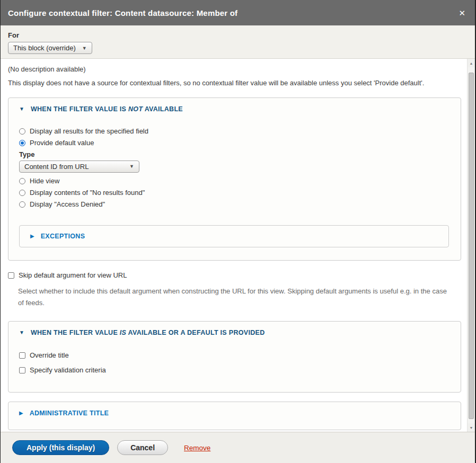 The height and width of the screenshot is (463, 476). Describe the element at coordinates (234, 333) in the screenshot. I see `fieldset-available-legend: ▼ WHEN THE FILTER VALUE IS AVAILABLE OR …` at that location.